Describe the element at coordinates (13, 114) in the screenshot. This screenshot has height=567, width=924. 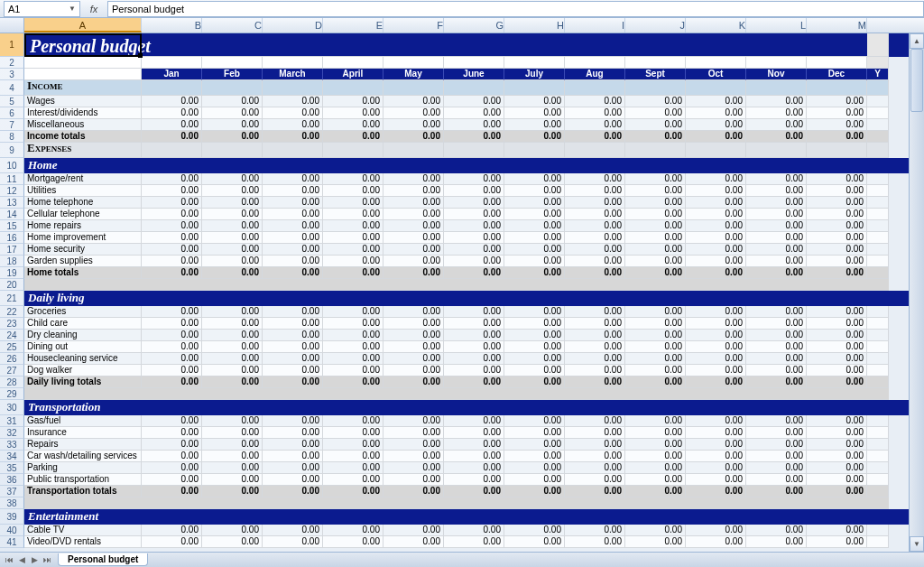
I see `row-header-6: 6` at that location.